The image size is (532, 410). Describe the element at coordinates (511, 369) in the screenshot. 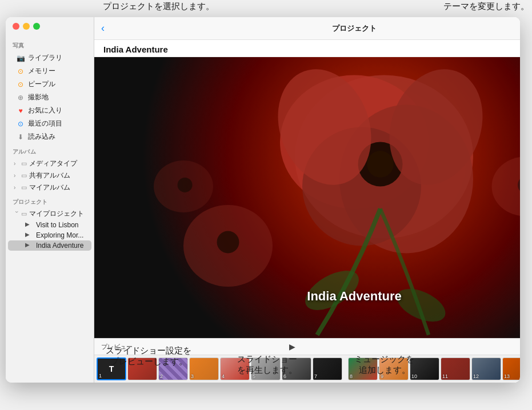

I see `filmstrip-slide-13: 13` at that location.